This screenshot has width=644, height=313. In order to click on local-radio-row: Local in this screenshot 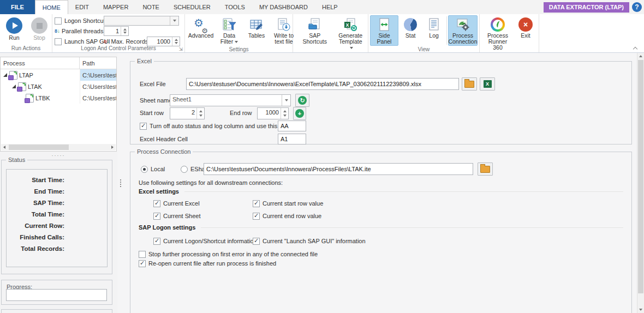, I will do `click(153, 169)`.